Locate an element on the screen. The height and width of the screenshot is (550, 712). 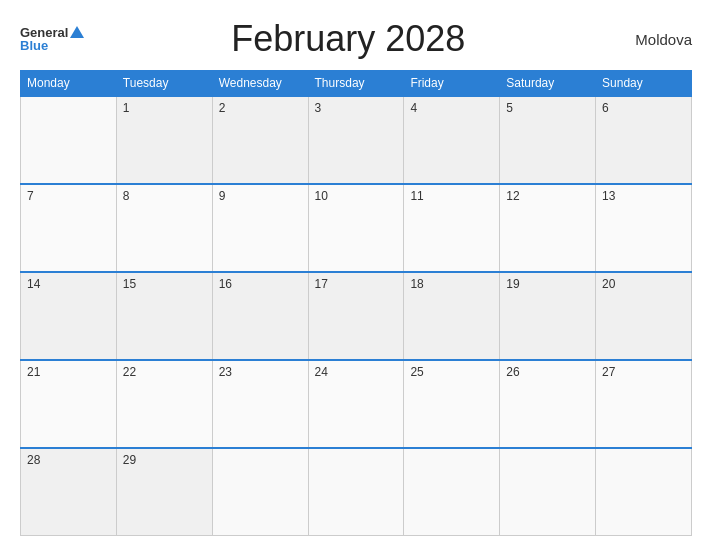
day-cell: 17 is located at coordinates (356, 316).